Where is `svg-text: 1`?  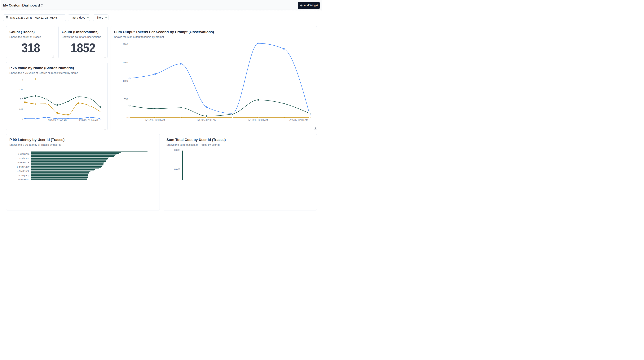
svg-text: 1 is located at coordinates (22, 80).